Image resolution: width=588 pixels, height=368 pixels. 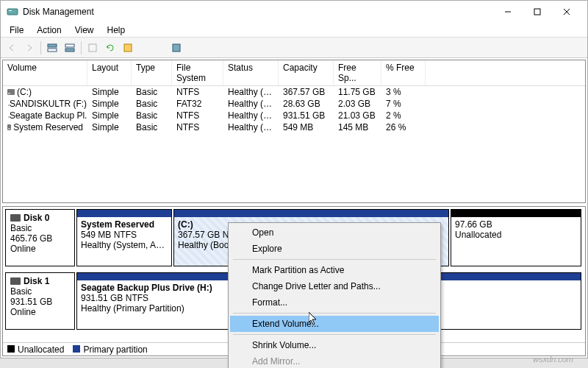 What do you see at coordinates (29, 48) in the screenshot?
I see `forward-icon` at bounding box center [29, 48].